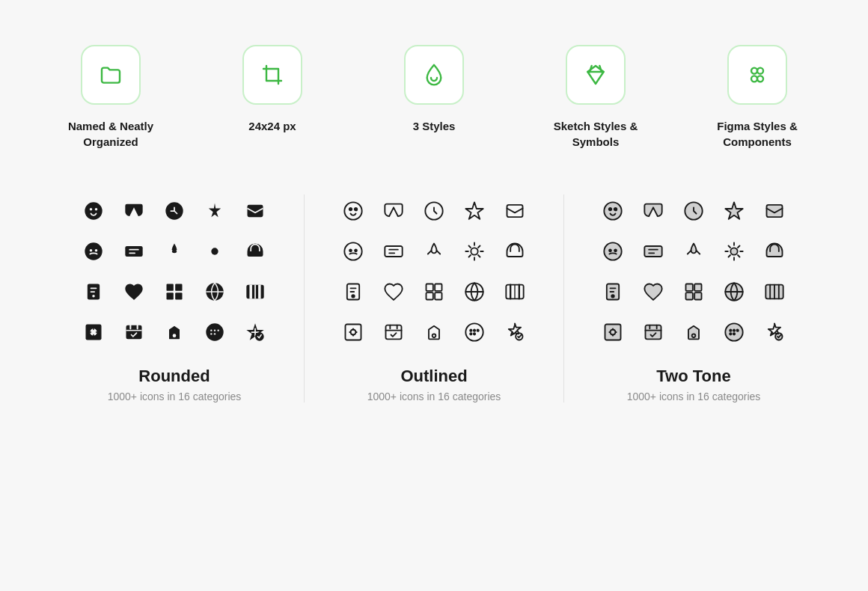 Image resolution: width=868 pixels, height=591 pixels. I want to click on feature-label-size: 24x24 px, so click(272, 126).